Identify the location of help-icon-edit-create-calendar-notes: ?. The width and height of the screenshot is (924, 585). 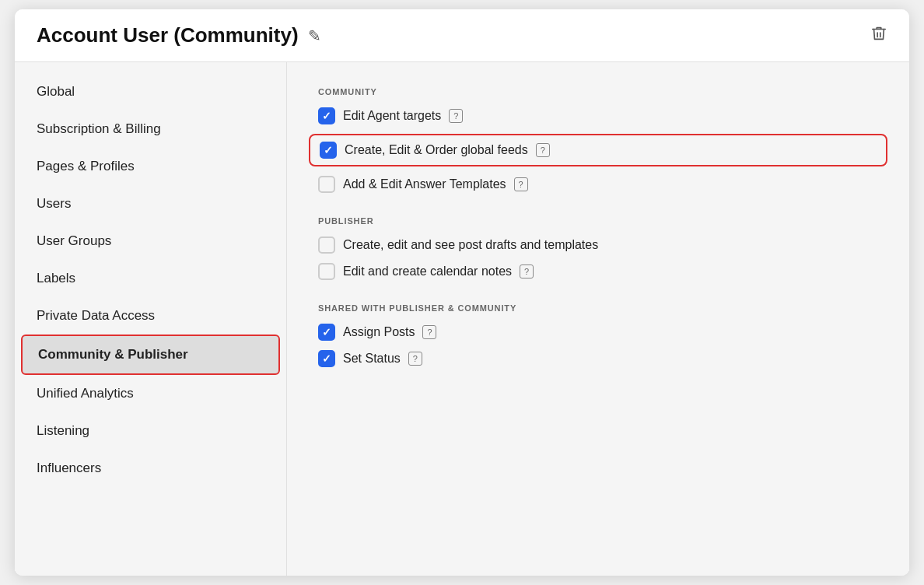
(527, 271).